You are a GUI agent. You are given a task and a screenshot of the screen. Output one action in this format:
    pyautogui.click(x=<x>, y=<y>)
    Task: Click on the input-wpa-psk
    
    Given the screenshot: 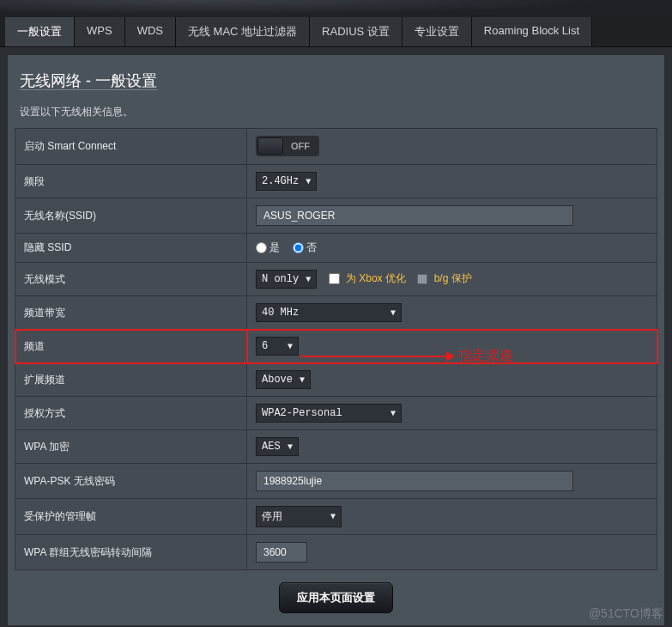 What is the action you would take?
    pyautogui.click(x=415, y=481)
    